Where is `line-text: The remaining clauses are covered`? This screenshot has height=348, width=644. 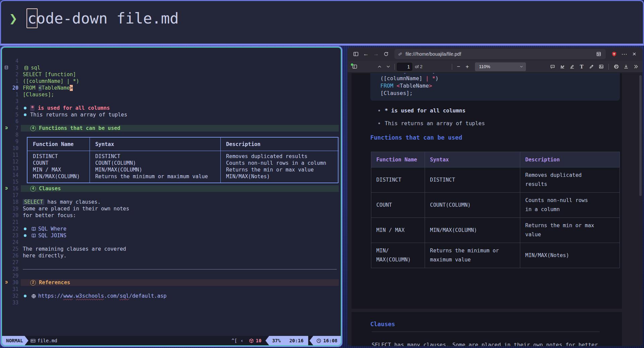
line-text: The remaining clauses are covered is located at coordinates (181, 249).